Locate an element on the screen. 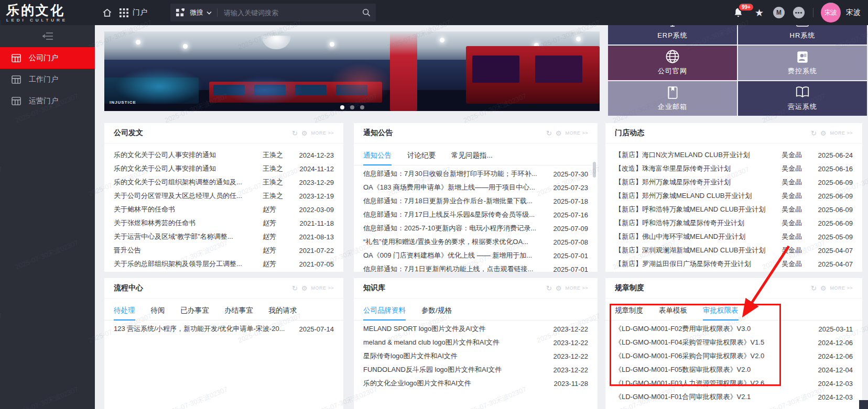  tab: 讨论纪要 is located at coordinates (421, 156).